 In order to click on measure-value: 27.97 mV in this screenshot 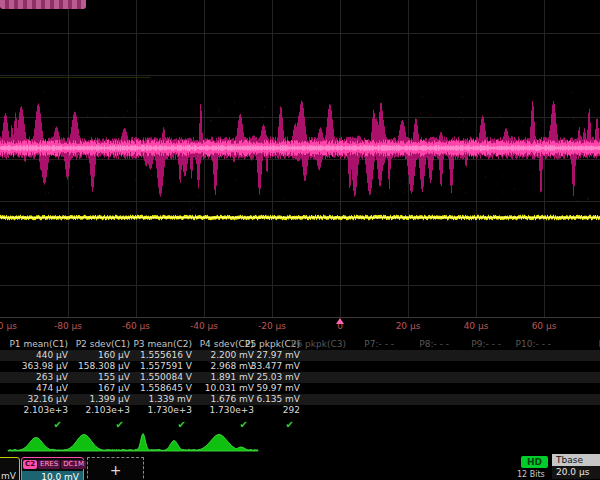, I will do `click(278, 356)`.